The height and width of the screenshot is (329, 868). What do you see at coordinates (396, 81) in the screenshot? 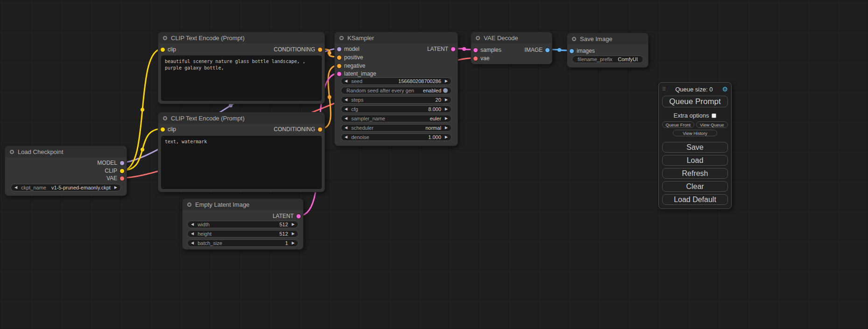
I see `seed-widget: ◀ seed 156680208700286 ▶` at bounding box center [396, 81].